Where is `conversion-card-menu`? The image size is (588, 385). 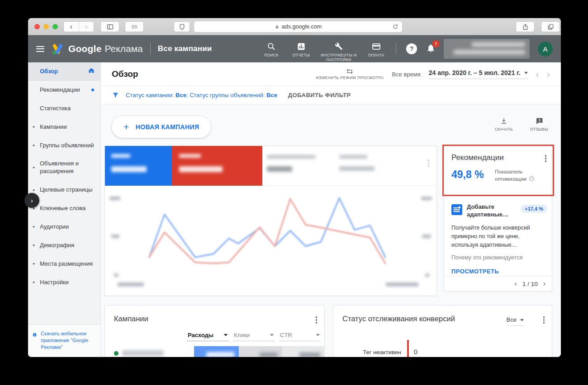
conversion-card-menu is located at coordinates (544, 320).